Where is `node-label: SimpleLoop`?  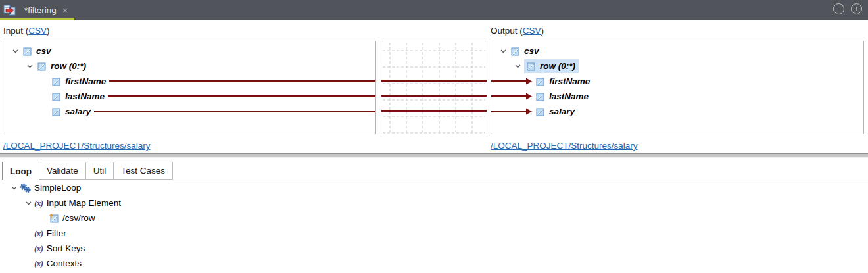 node-label: SimpleLoop is located at coordinates (58, 188).